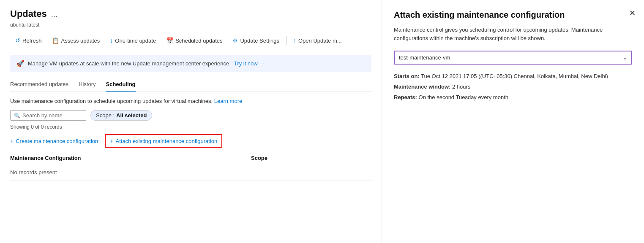 The image size is (644, 243). I want to click on tab-scheduling: Scheduling, so click(120, 85).